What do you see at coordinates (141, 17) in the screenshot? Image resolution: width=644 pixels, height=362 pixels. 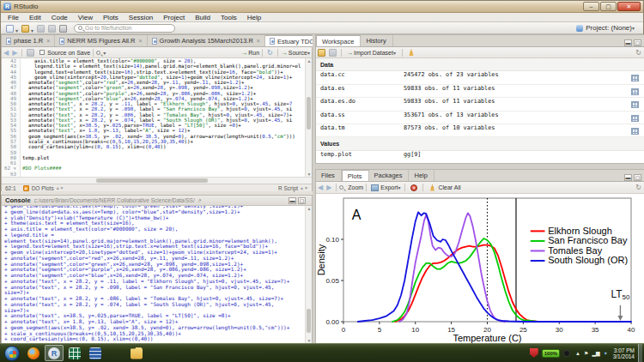 I see `menu-session: Session` at bounding box center [141, 17].